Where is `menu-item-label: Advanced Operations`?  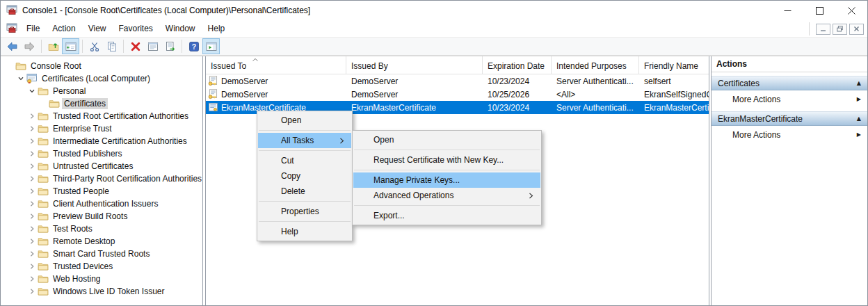 menu-item-label: Advanced Operations is located at coordinates (451, 195).